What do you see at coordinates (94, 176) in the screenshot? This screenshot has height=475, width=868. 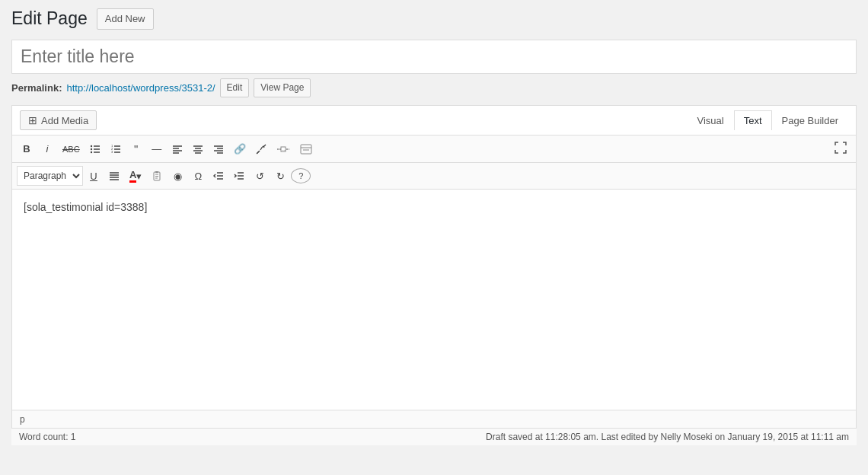 I see `underline-button: U` at bounding box center [94, 176].